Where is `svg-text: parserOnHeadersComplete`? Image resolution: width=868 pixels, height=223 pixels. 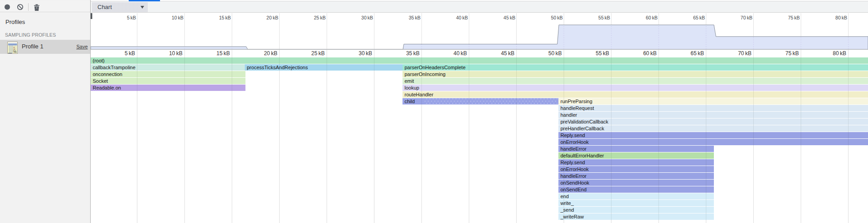 svg-text: parserOnHeadersComplete is located at coordinates (435, 67).